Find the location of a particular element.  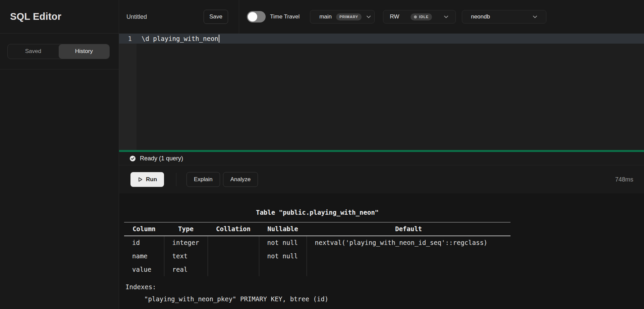

cell: integer is located at coordinates (186, 243).